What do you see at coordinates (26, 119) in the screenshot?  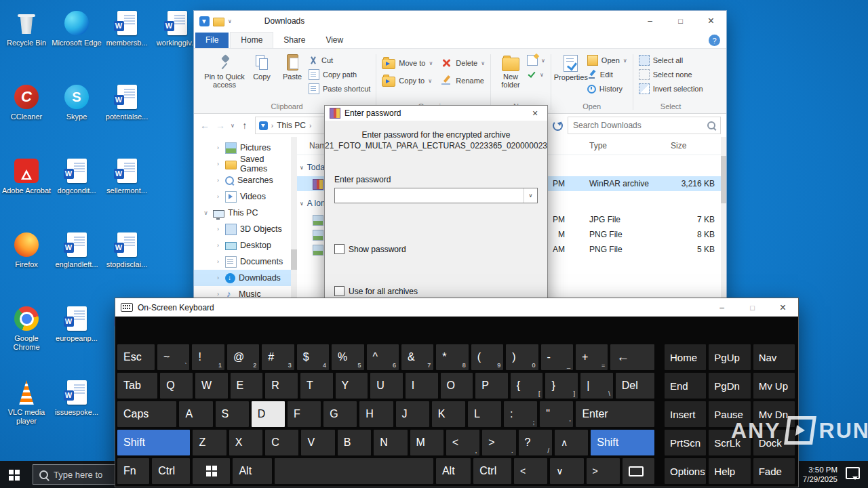 I see `desktop-icon: CCleaner` at bounding box center [26, 119].